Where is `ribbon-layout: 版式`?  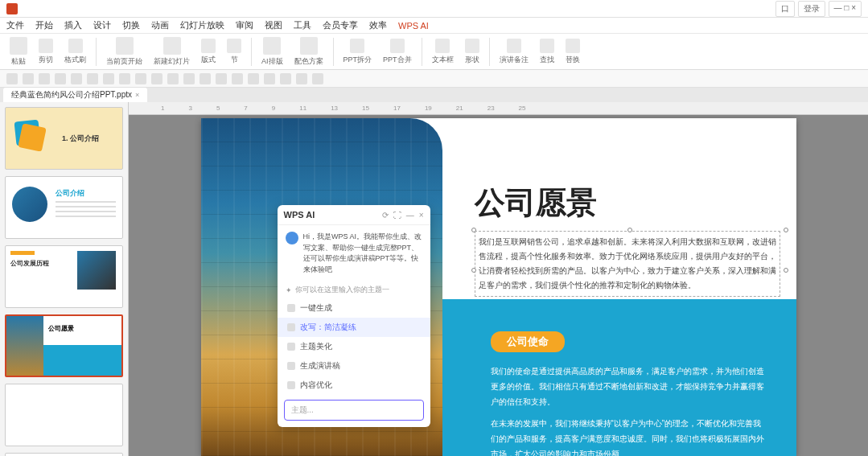 ribbon-layout: 版式 is located at coordinates (208, 51).